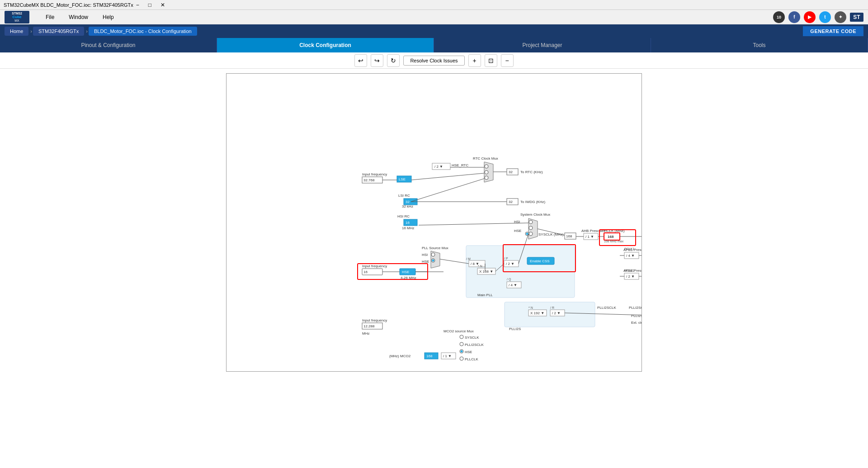 This screenshot has height=468, width=868. I want to click on svg-text: 168 MHz max, so click(614, 241).